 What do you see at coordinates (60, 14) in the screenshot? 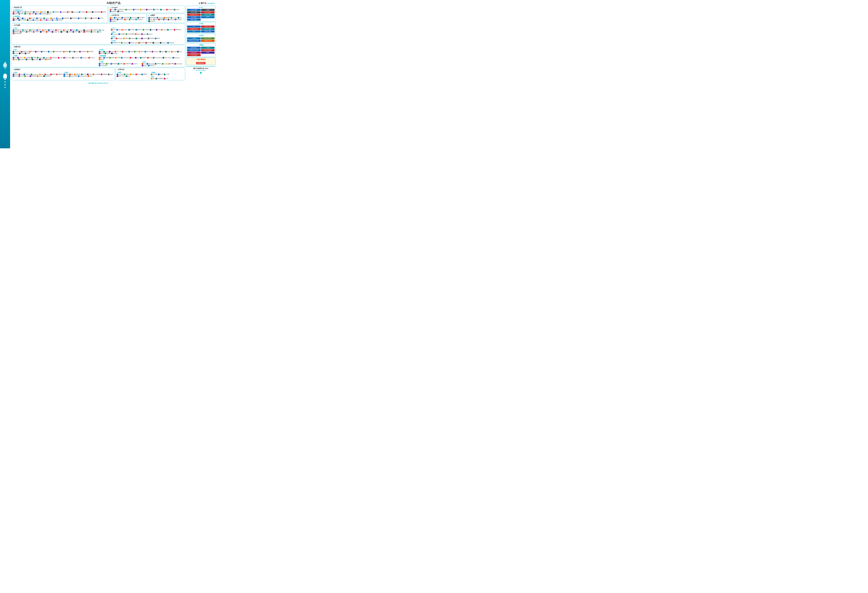
I see `section-comprehensive: ● 综合类工具 -多功能综合平台 夸克 腾讯文档 有道云笔记 百度文库 苏打办公…` at bounding box center [60, 14].